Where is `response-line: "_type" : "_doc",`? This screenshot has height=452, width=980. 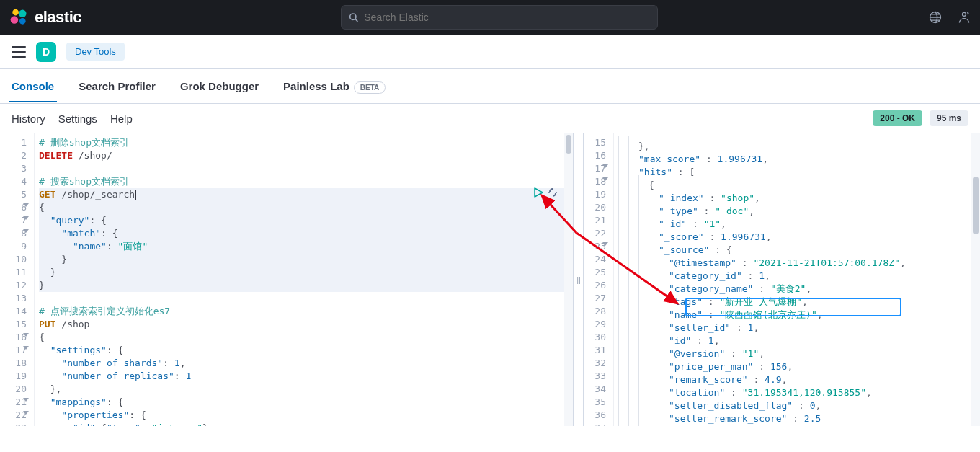 response-line: "_type" : "_doc", is located at coordinates (795, 208).